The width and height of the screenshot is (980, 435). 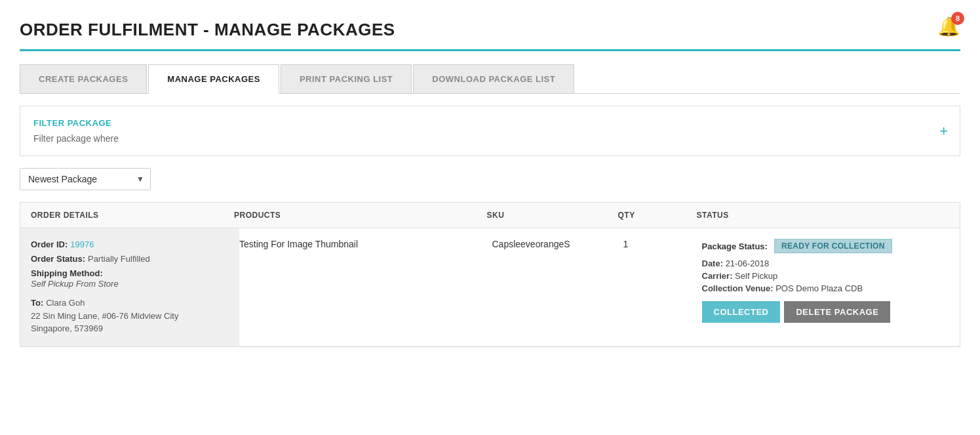 I want to click on order-details-cell: Order ID: 19976 Order Status: Partially …, so click(x=130, y=287).